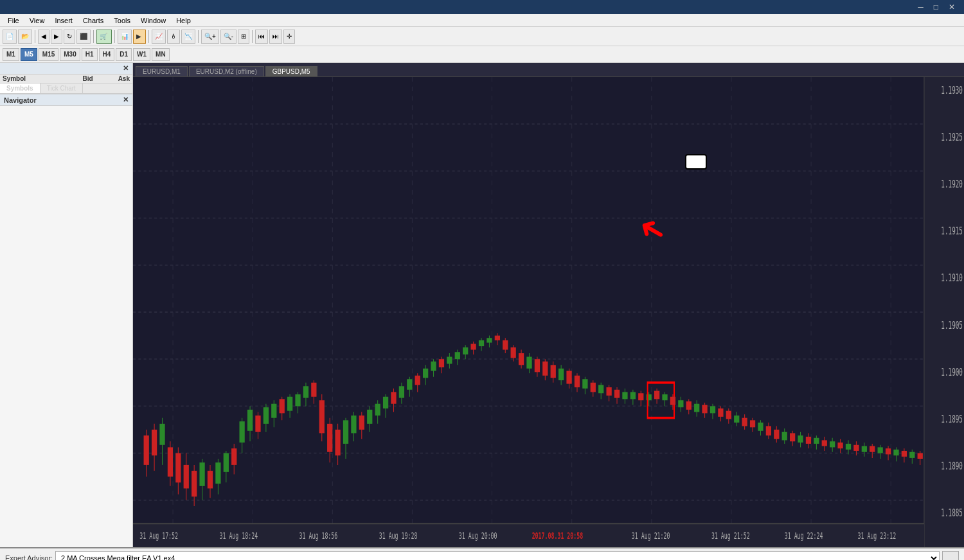 The image size is (964, 560). What do you see at coordinates (123, 55) in the screenshot?
I see `tf-d1: D1` at bounding box center [123, 55].